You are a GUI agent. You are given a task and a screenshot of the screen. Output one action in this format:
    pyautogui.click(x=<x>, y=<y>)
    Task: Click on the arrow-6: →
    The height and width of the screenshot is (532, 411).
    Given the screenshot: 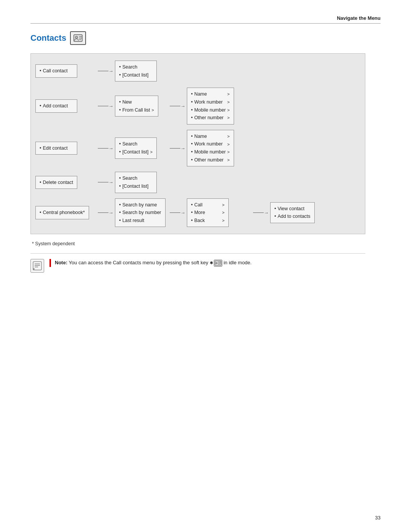 What is the action you would take?
    pyautogui.click(x=106, y=182)
    